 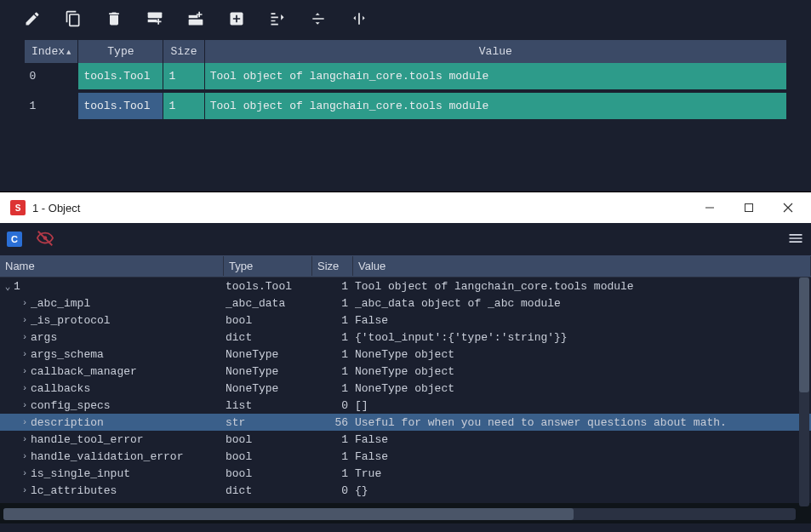 I want to click on object-class-icon: C, so click(x=14, y=239).